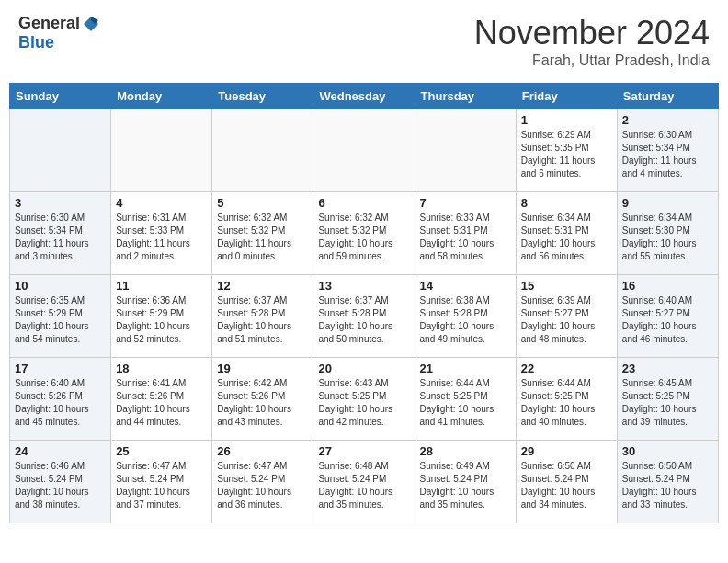 This screenshot has height=563, width=728. I want to click on calendar-cell: 1Sunrise: 6:29 AMSunset: 5:35 PMDaylight…, so click(566, 151).